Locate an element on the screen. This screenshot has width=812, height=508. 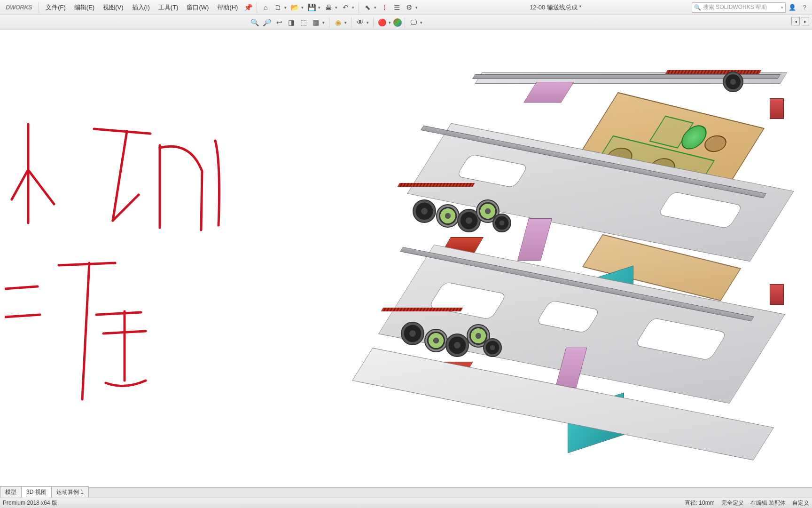
tab-3dview: 3D 视图 is located at coordinates (37, 492).